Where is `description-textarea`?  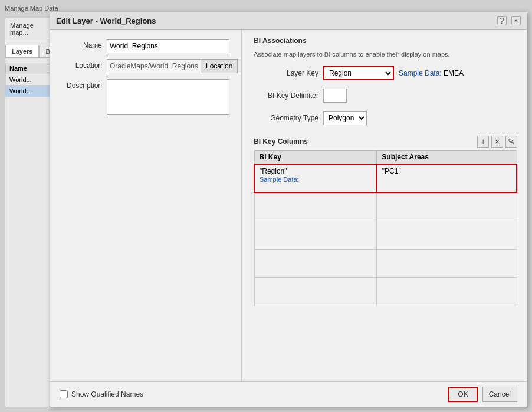
description-textarea is located at coordinates (168, 97).